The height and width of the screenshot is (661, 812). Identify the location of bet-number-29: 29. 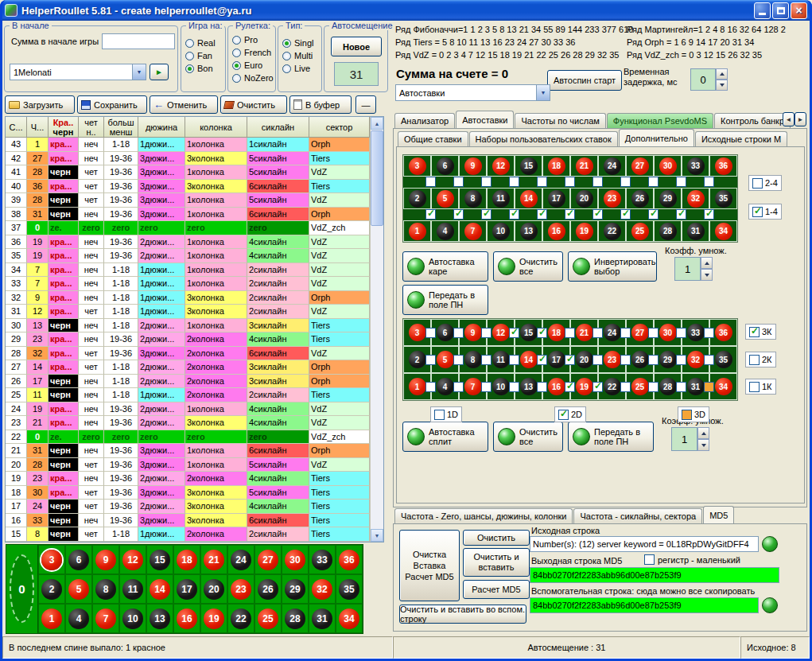
(668, 360).